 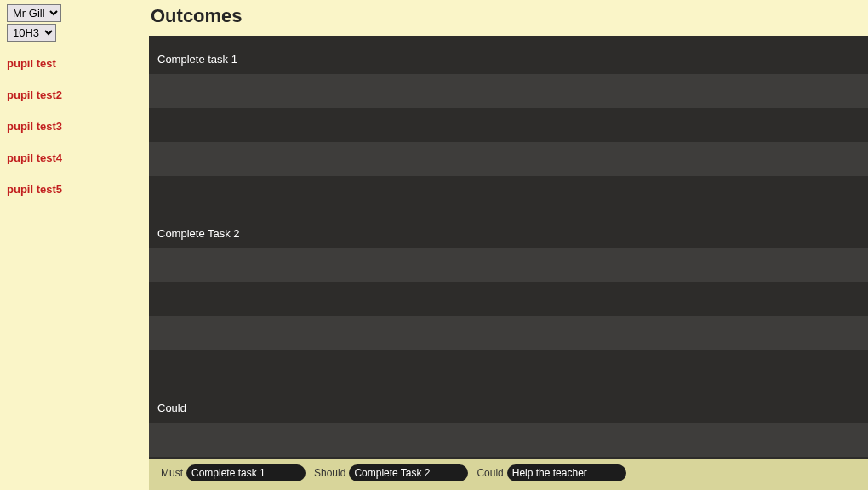 What do you see at coordinates (509, 403) in the screenshot?
I see `outcome-could-label: Could` at bounding box center [509, 403].